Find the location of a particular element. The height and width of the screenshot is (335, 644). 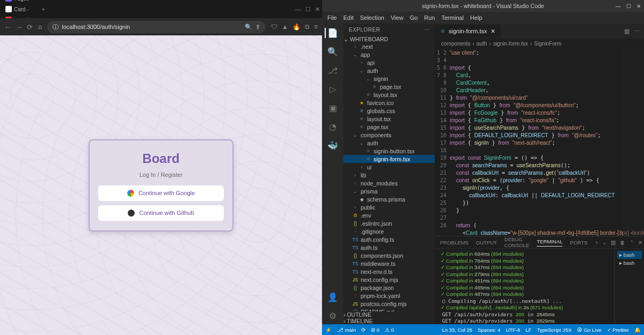

site-info-icon: ⓘ is located at coordinates (56, 27).